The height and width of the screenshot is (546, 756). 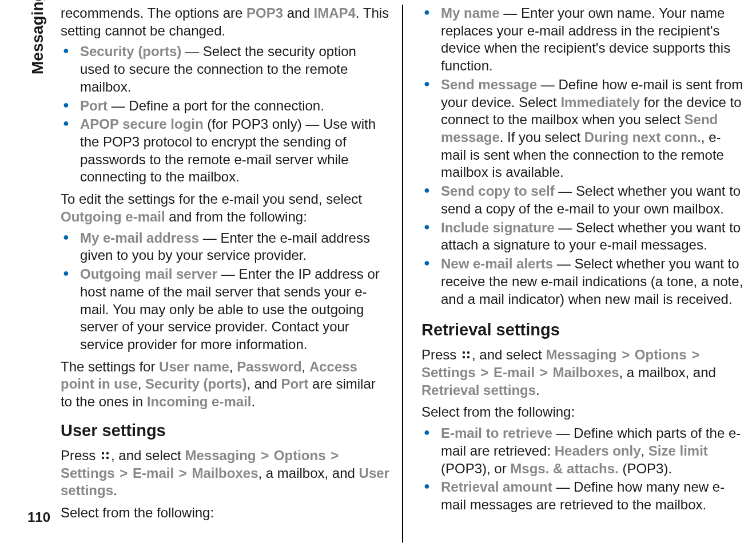 I want to click on section-title-vertical: Messaging, so click(x=38, y=37).